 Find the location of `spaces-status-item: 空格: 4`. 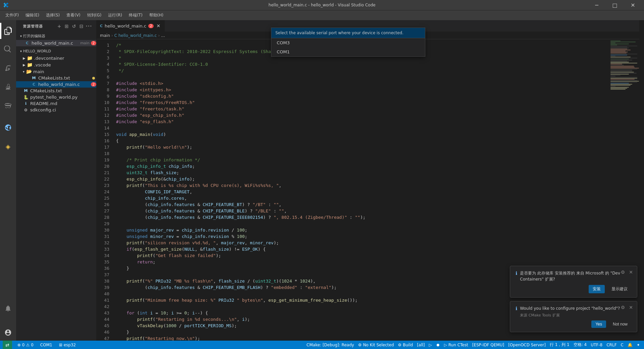

spaces-status-item: 空格: 4 is located at coordinates (580, 345).